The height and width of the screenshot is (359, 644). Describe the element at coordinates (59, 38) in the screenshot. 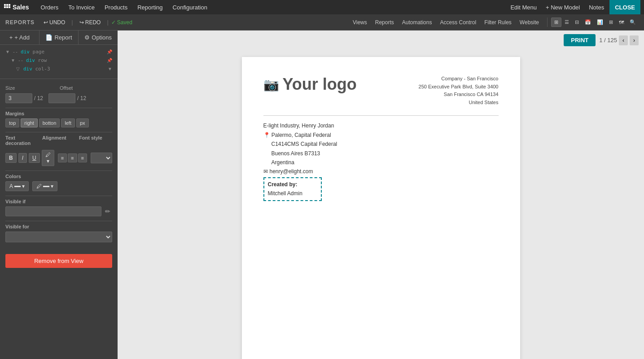

I see `report-tab: 📄 Report` at that location.